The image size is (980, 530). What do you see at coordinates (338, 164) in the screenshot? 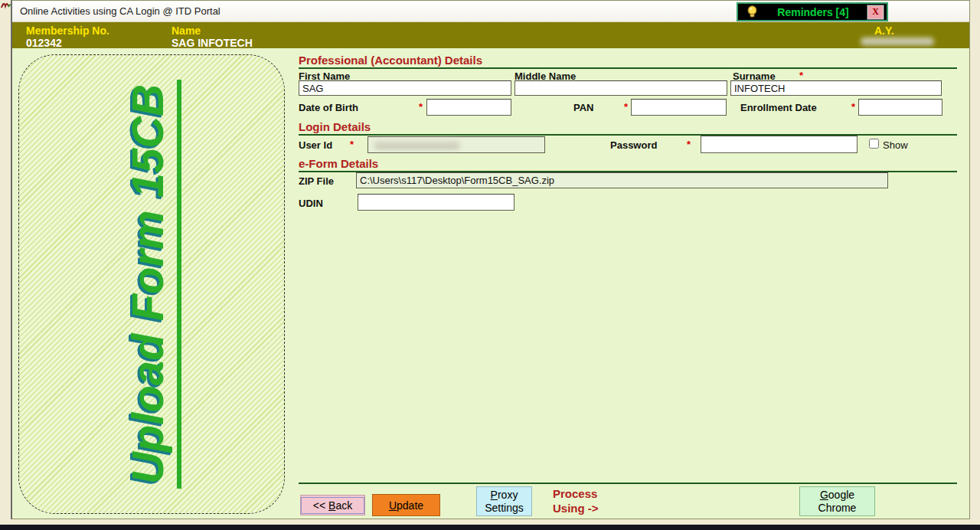
I see `section-eform-details: e-Form Details` at bounding box center [338, 164].